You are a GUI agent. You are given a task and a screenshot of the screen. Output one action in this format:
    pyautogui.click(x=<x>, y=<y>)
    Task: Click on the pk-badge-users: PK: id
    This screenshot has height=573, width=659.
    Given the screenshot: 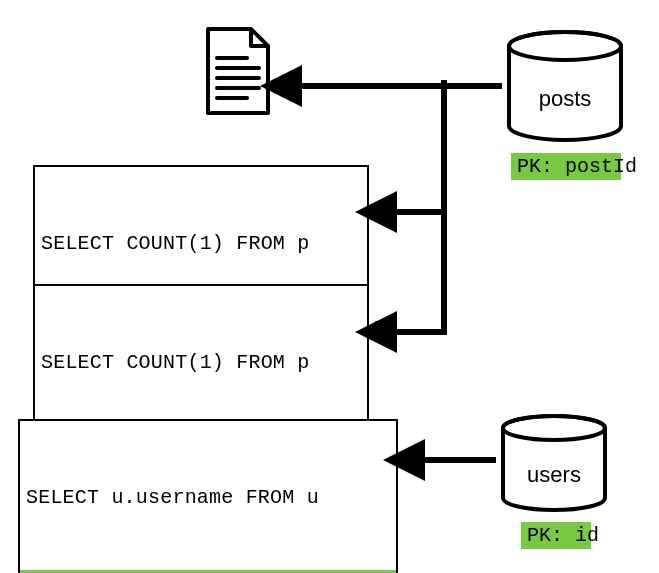 What is the action you would take?
    pyautogui.click(x=556, y=536)
    